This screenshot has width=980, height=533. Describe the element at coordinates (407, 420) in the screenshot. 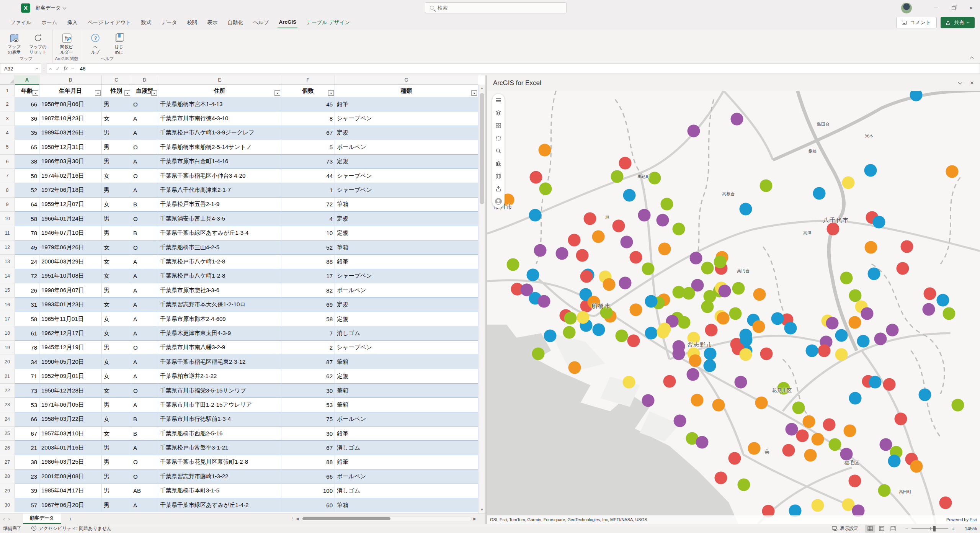

I see `cell-G24: ボールペン` at that location.